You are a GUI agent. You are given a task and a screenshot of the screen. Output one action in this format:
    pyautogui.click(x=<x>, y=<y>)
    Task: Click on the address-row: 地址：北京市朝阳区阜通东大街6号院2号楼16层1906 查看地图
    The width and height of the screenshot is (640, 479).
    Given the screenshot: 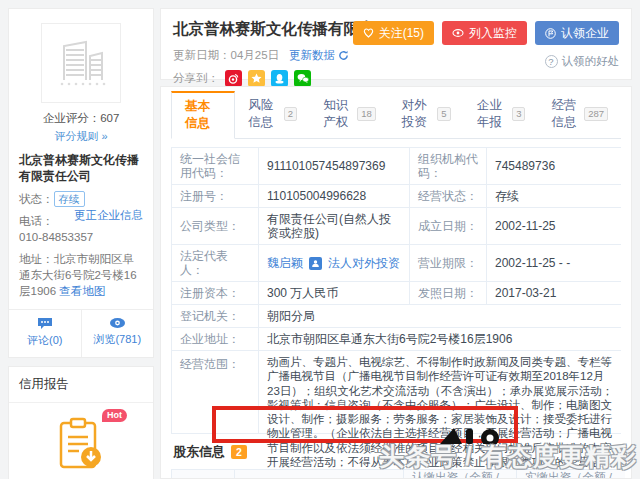 What is the action you would take?
    pyautogui.click(x=81, y=275)
    